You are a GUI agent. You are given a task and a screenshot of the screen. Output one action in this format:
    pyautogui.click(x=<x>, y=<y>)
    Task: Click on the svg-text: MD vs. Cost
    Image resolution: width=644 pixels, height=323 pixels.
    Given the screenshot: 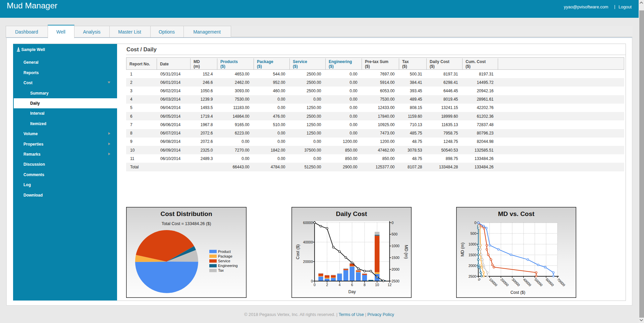 What is the action you would take?
    pyautogui.click(x=517, y=214)
    